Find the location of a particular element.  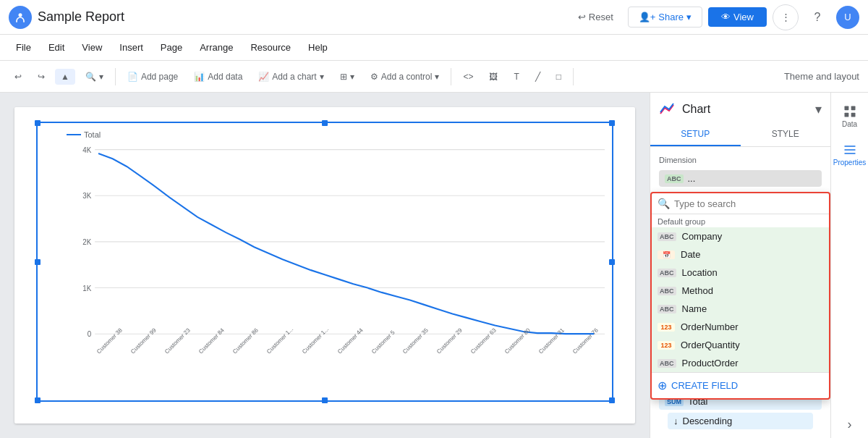

control-icon: ⚙ is located at coordinates (375, 77).